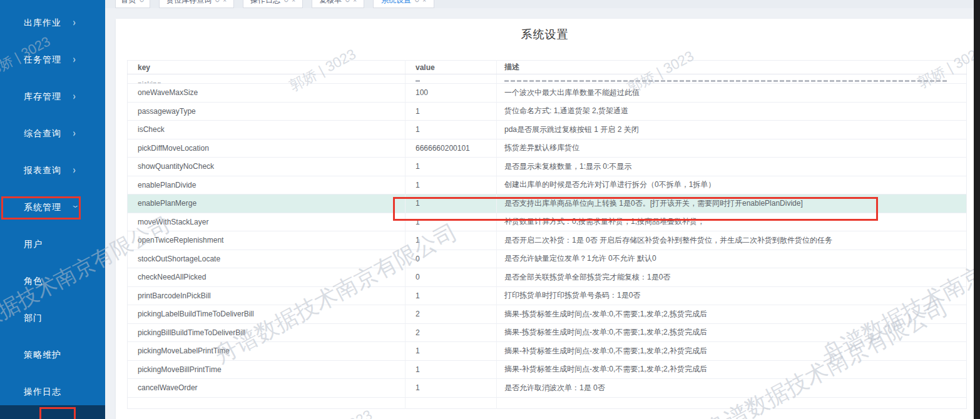 The image size is (980, 419). I want to click on cell-desc: 是否显示未复核数量，1:显示 0:不显示, so click(732, 167).